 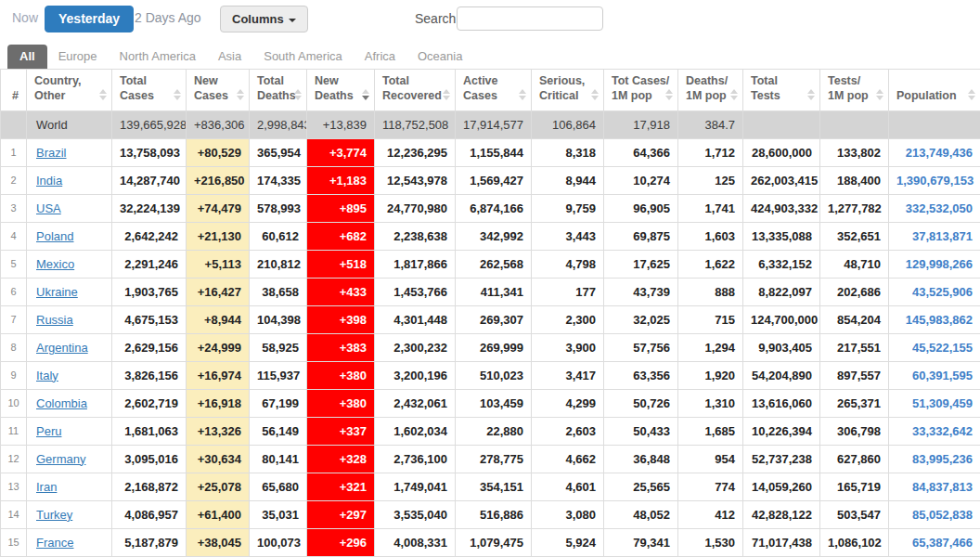 I want to click on cell-serious-critical: 3,443, so click(x=568, y=236).